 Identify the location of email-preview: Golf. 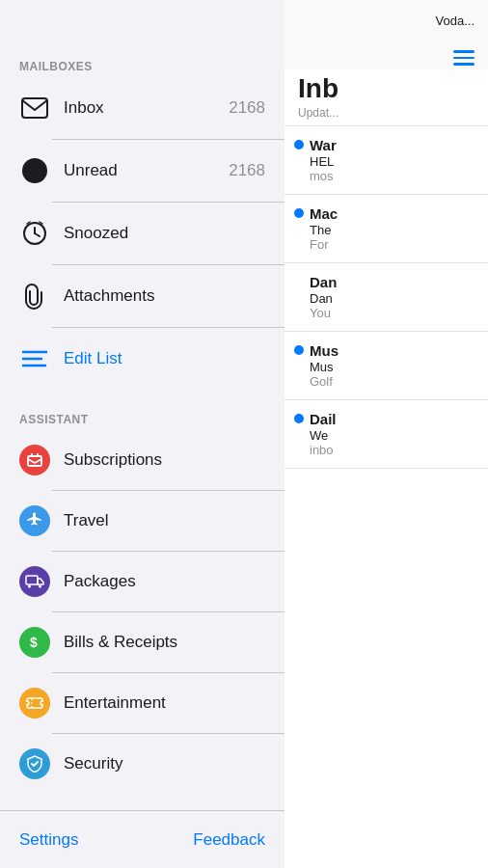
(384, 382).